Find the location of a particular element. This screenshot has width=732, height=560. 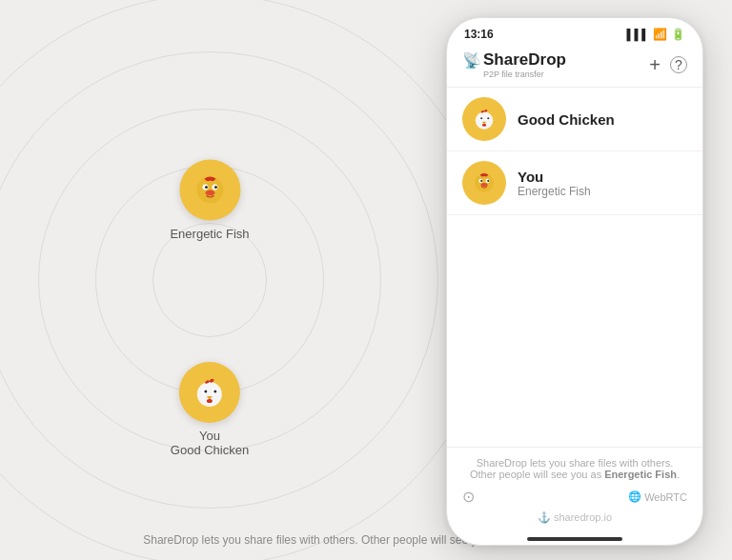

home-indicator is located at coordinates (575, 539).